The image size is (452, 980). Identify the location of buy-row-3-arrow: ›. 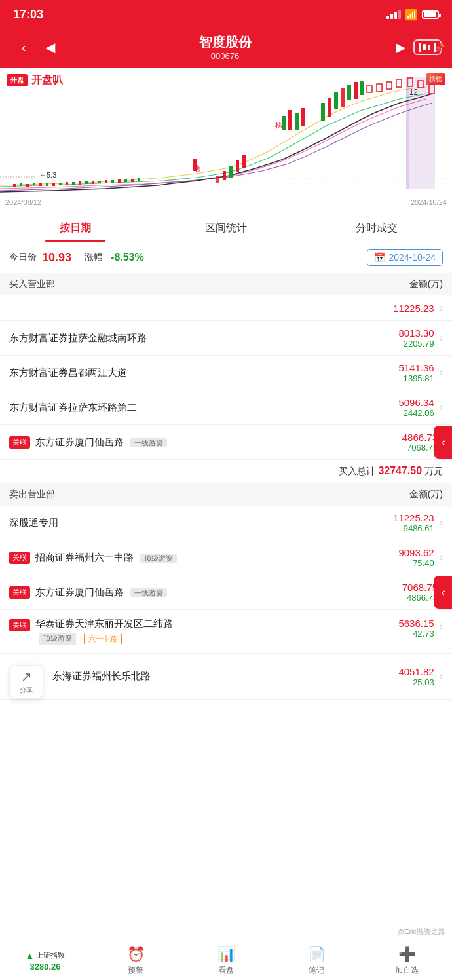
(442, 407).